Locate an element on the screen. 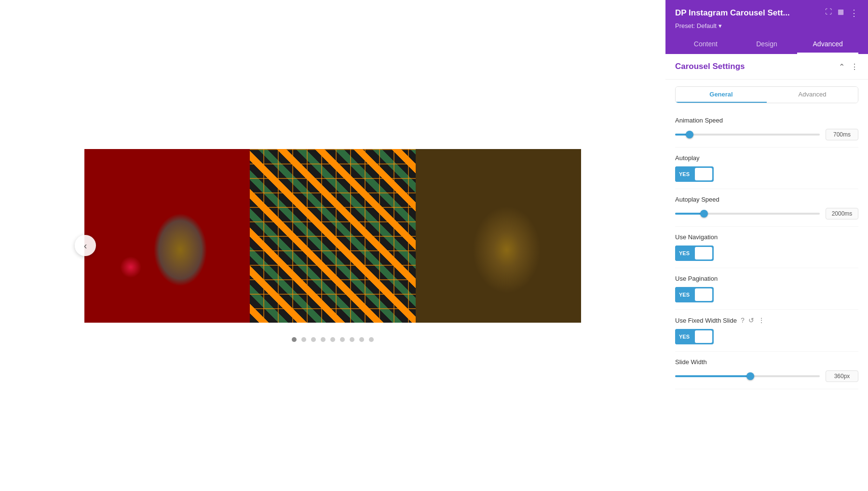  slide-width-fill is located at coordinates (713, 376).